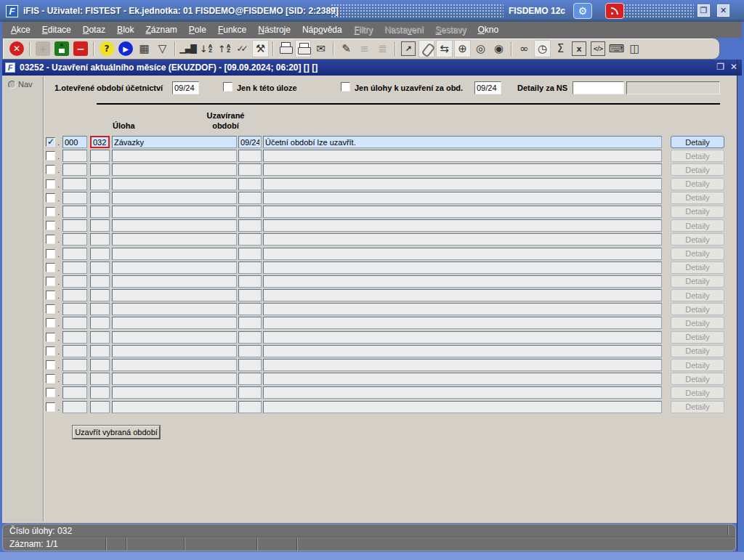 This screenshot has height=560, width=744. Describe the element at coordinates (17, 49) in the screenshot. I see `exit-icon: ✕` at that location.